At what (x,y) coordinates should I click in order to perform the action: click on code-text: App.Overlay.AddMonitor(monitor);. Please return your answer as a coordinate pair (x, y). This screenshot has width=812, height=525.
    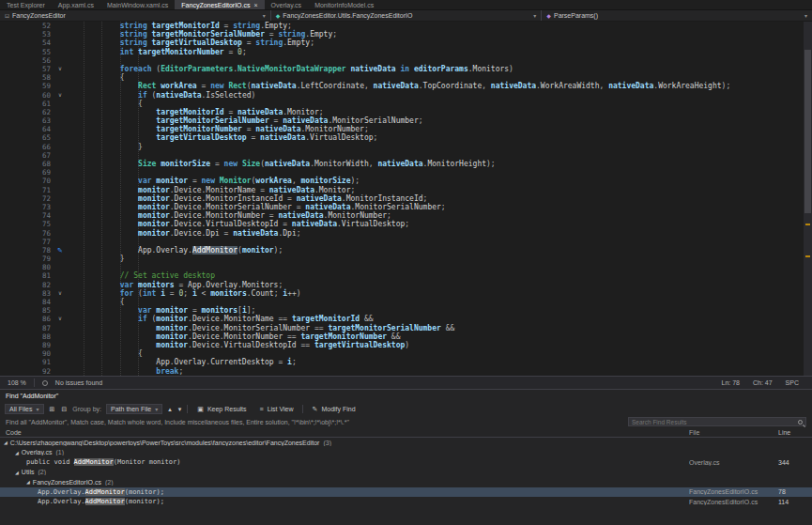
    Looking at the image, I should click on (175, 250).